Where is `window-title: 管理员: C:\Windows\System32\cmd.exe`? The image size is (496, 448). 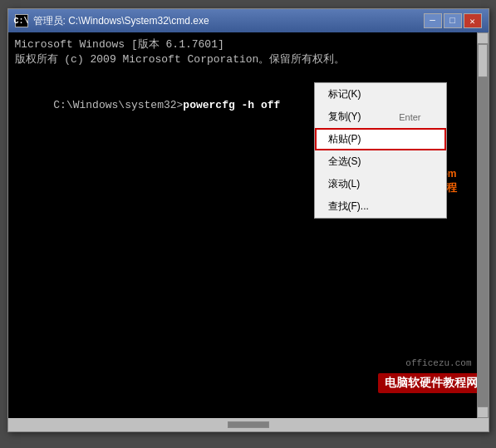
window-title: 管理员: C:\Windows\System32\cmd.exe is located at coordinates (228, 22).